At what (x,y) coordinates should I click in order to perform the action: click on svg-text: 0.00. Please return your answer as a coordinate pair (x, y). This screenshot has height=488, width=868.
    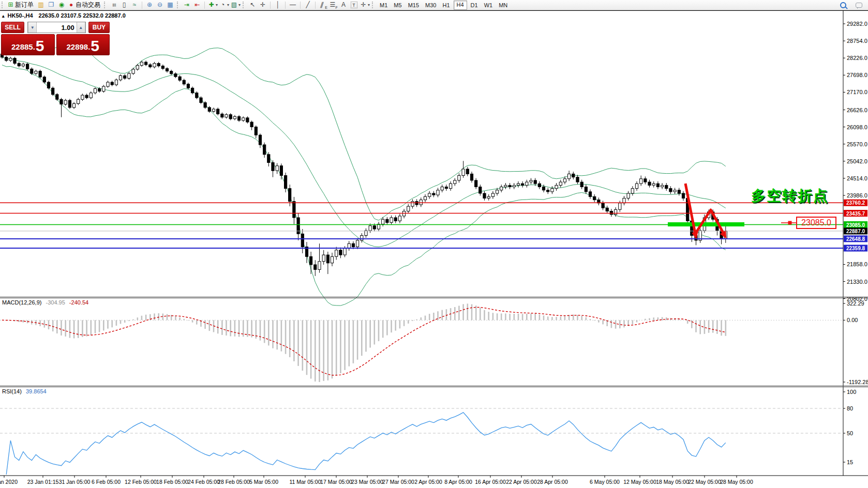
    Looking at the image, I should click on (852, 320).